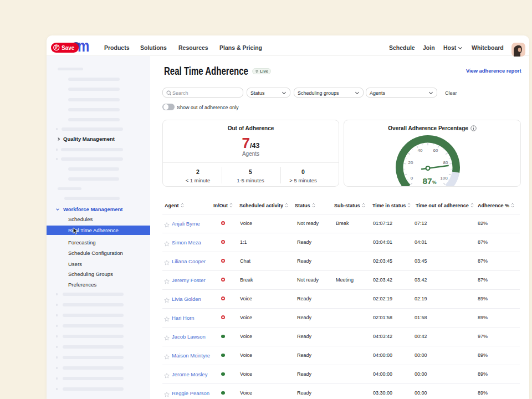 The image size is (532, 399). I want to click on svg-text: 100, so click(444, 178).